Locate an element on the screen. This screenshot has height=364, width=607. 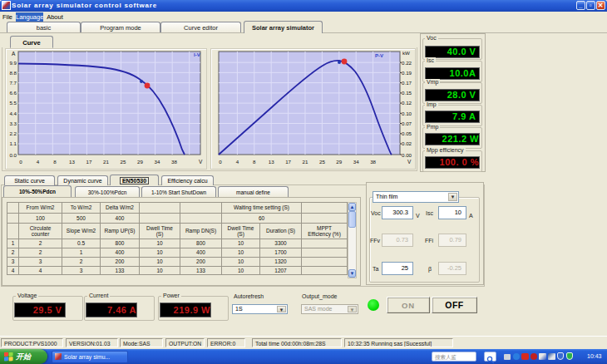
svg-text: 0.19 is located at coordinates (407, 73).